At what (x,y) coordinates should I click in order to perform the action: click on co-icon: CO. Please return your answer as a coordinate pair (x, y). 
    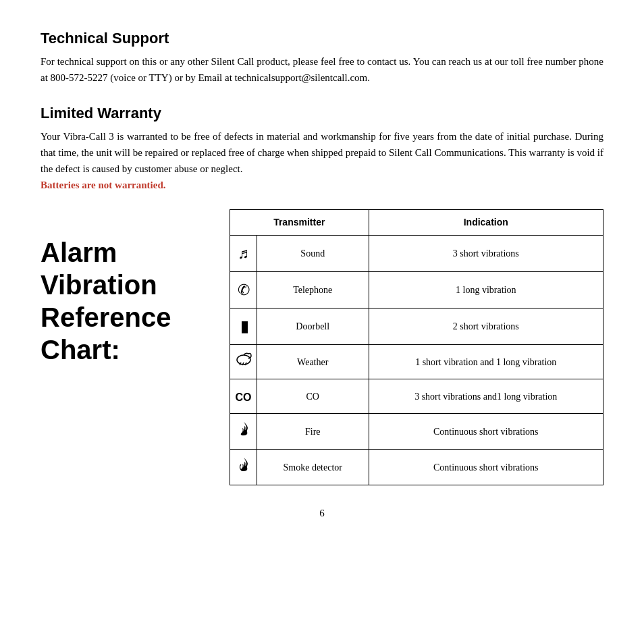
    Looking at the image, I should click on (244, 397).